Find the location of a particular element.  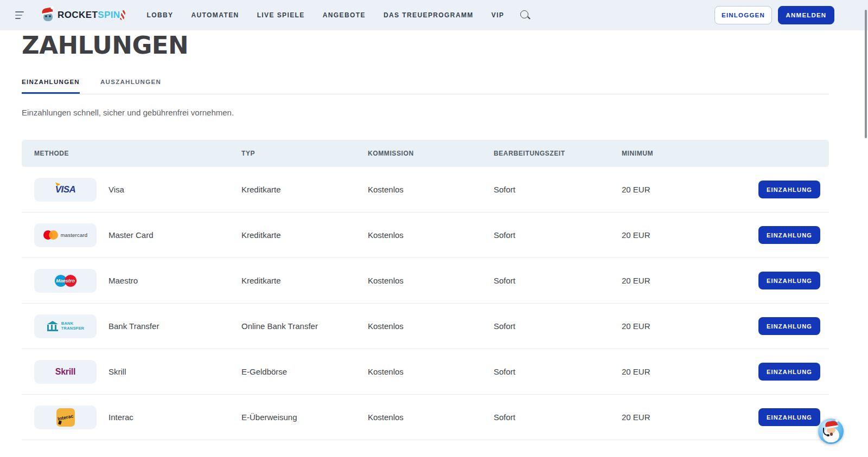

tab-auszahlungen: AUSZAHLUNGEN is located at coordinates (131, 86).